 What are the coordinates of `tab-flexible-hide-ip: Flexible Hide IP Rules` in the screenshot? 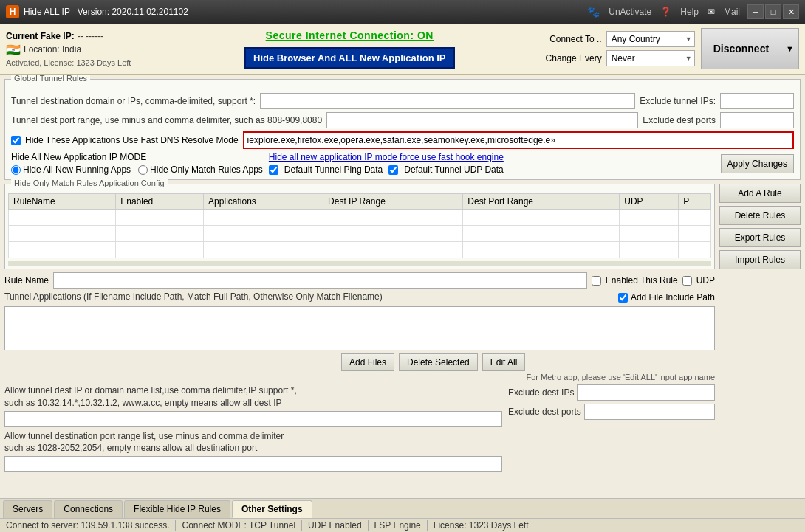 It's located at (177, 509).